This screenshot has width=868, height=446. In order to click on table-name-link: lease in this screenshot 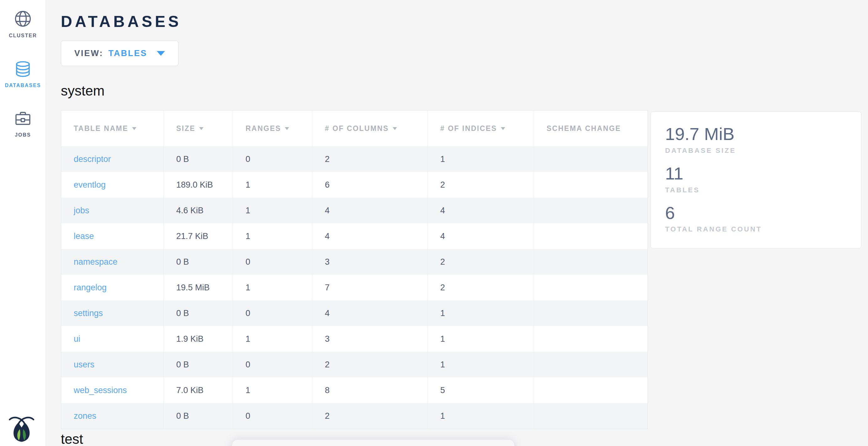, I will do `click(84, 236)`.